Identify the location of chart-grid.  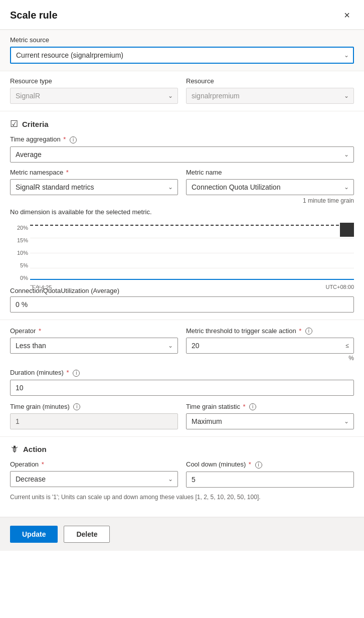
(192, 253).